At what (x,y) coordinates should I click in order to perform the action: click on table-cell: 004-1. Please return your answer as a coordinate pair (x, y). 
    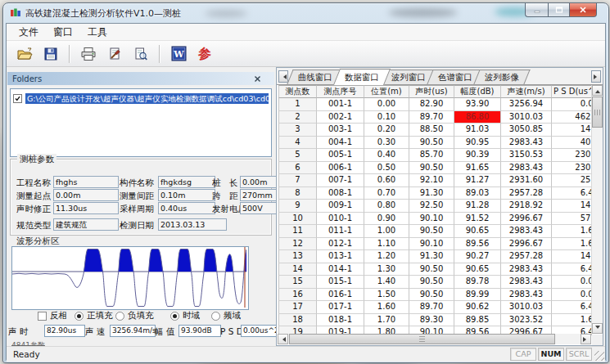
    Looking at the image, I should click on (341, 143).